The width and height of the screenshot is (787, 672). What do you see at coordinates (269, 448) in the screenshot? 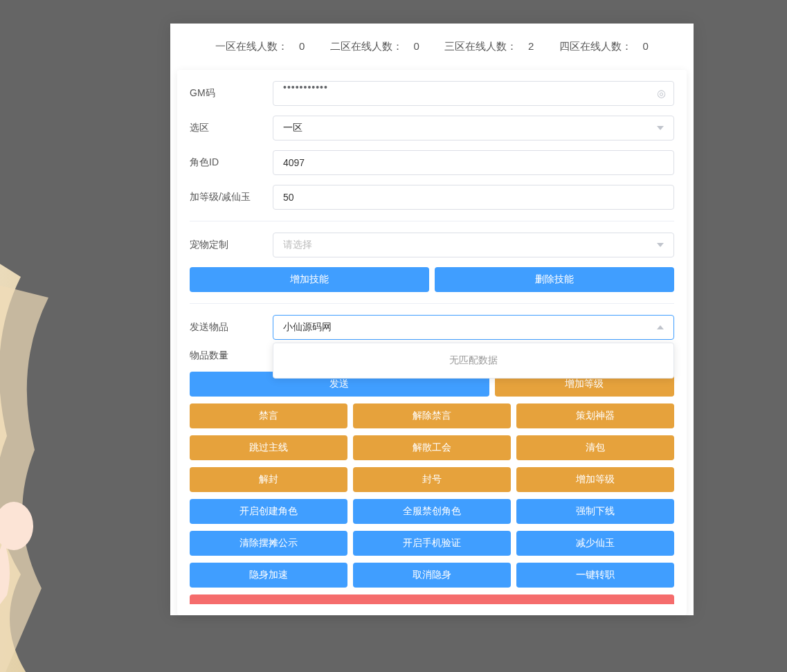
I see `action-button: 跳过主线` at bounding box center [269, 448].